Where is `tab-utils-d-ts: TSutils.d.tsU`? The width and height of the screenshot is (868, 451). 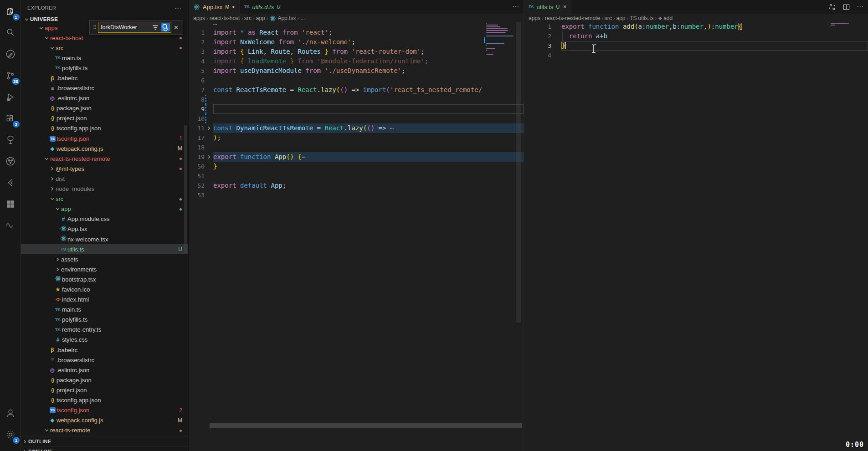
tab-utils-d-ts: TSutils.d.tsU is located at coordinates (262, 7).